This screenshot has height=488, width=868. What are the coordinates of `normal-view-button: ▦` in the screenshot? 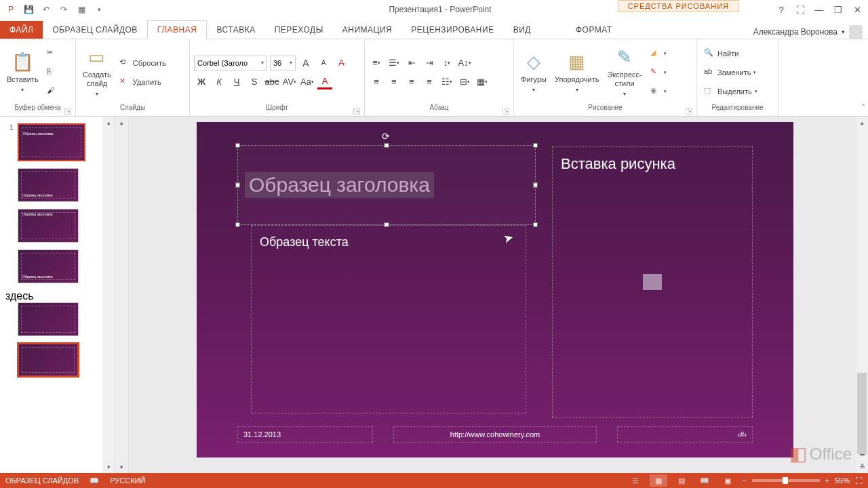 It's located at (658, 481).